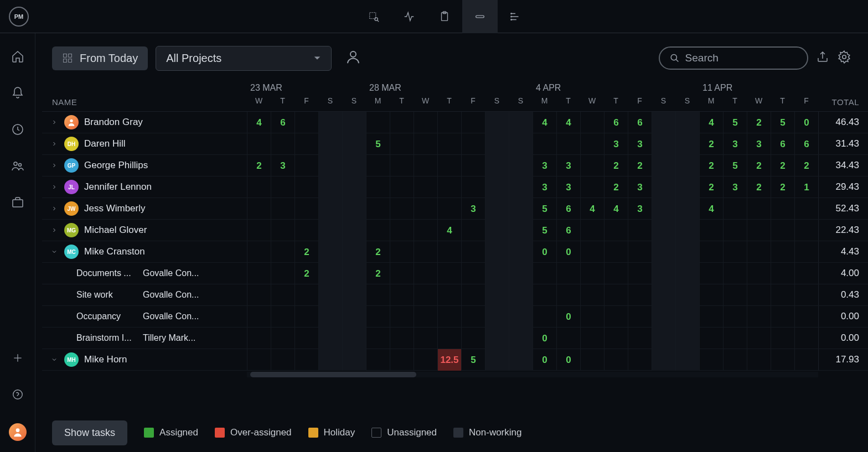  What do you see at coordinates (18, 358) in the screenshot?
I see `sidebar-add` at bounding box center [18, 358].